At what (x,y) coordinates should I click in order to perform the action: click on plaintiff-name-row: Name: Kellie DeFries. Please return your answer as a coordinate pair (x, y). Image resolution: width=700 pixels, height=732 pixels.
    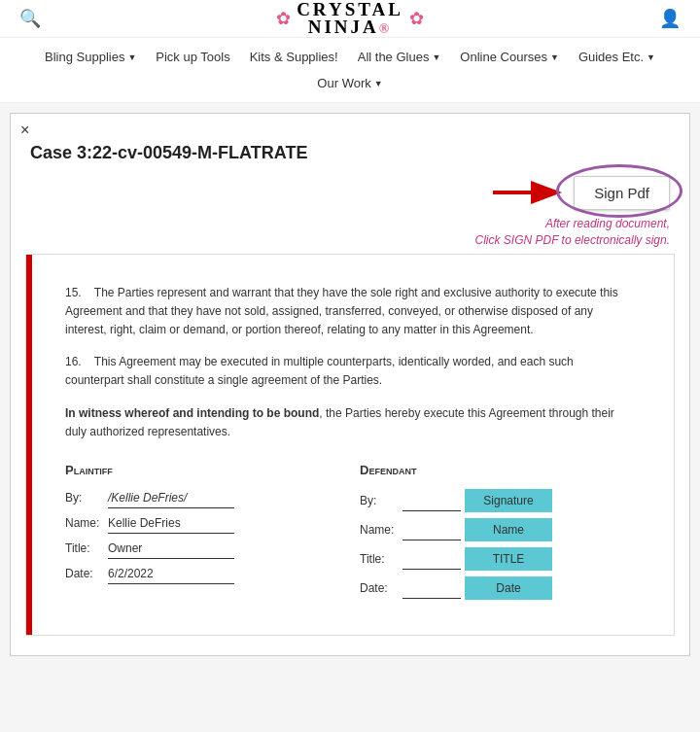
    Looking at the image, I should click on (202, 524).